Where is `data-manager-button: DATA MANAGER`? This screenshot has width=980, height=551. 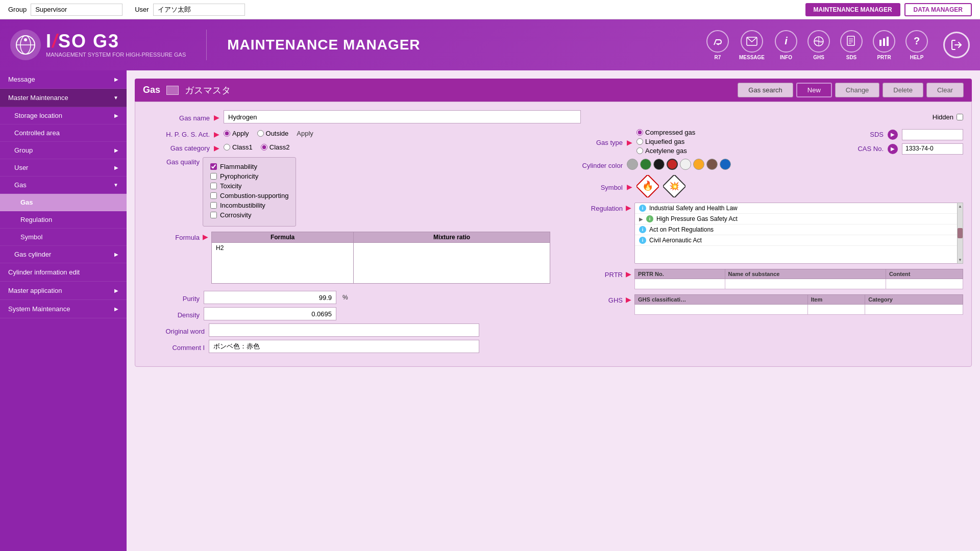
data-manager-button: DATA MANAGER is located at coordinates (938, 10).